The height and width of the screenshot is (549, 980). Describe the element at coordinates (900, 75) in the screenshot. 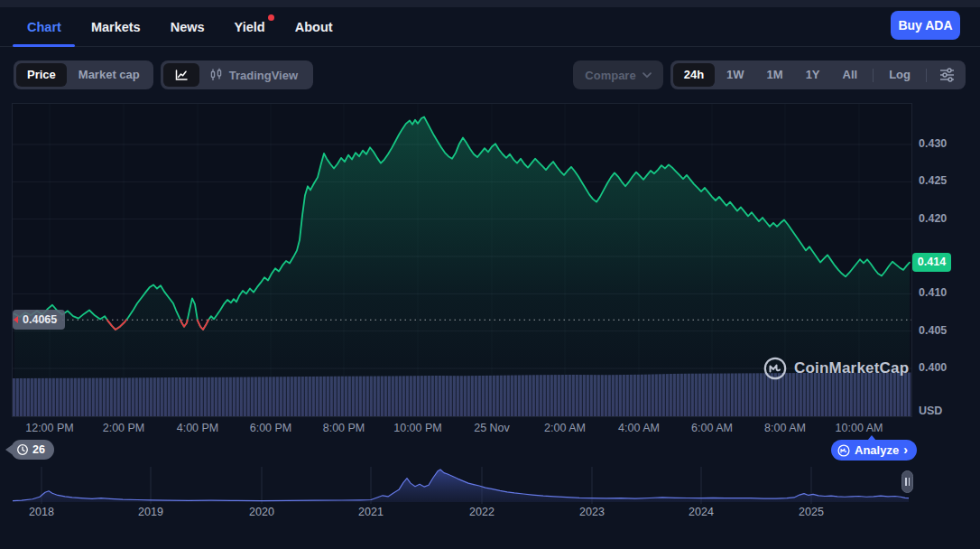

I see `log-scale-toggle: Log` at that location.